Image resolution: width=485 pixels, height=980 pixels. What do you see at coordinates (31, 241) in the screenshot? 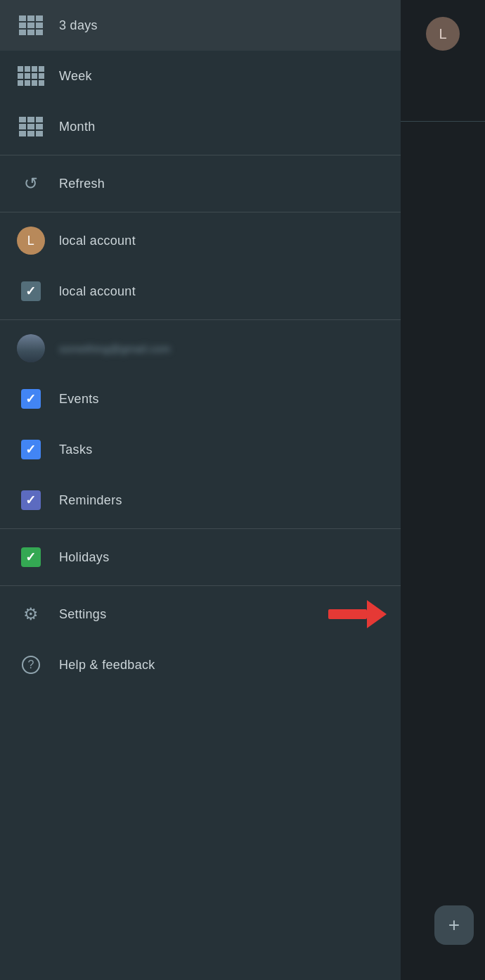
I see `local-account-avatar: L` at bounding box center [31, 241].